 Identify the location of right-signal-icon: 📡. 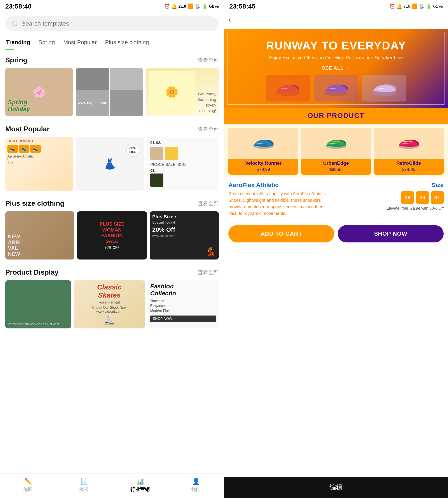
(422, 6).